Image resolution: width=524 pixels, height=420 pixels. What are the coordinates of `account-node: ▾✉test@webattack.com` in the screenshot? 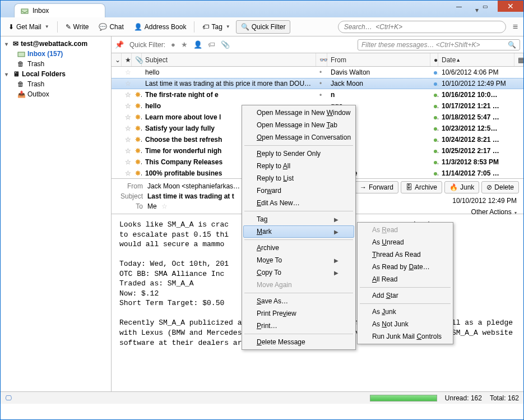 It's located at (56, 44).